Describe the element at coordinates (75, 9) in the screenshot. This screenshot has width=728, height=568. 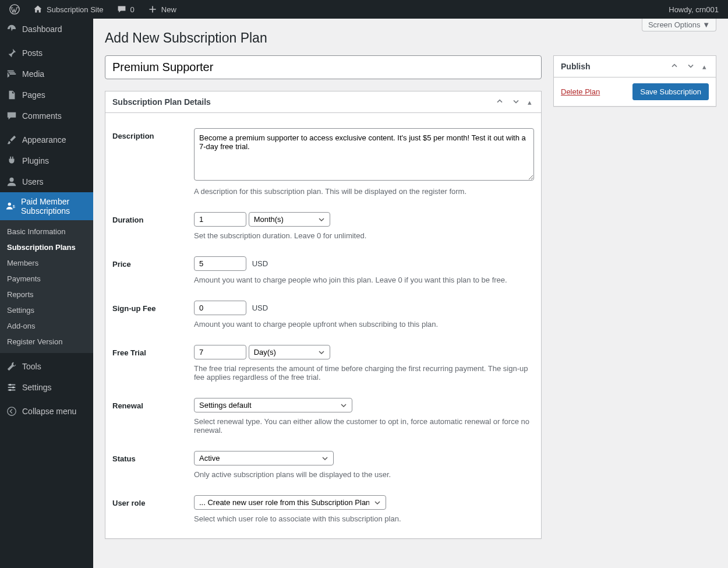
I see `site-name-text: Subscription Site` at that location.